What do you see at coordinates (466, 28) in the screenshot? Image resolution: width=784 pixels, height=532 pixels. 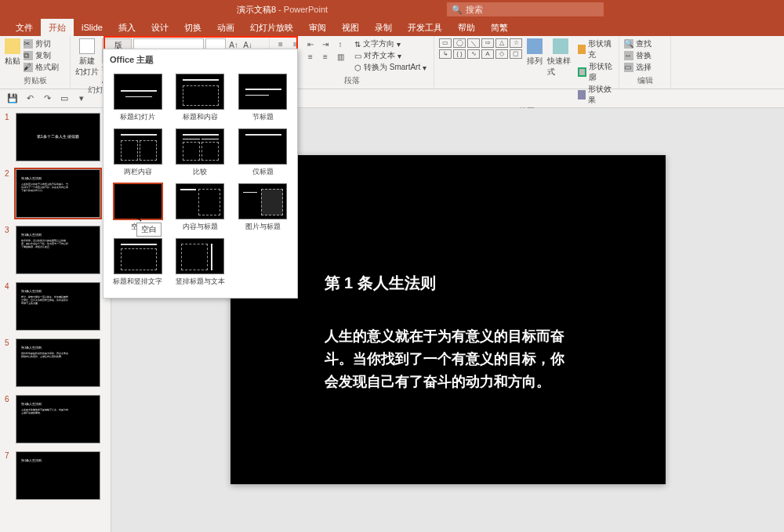 I see `tab-help: 帮助` at bounding box center [466, 28].